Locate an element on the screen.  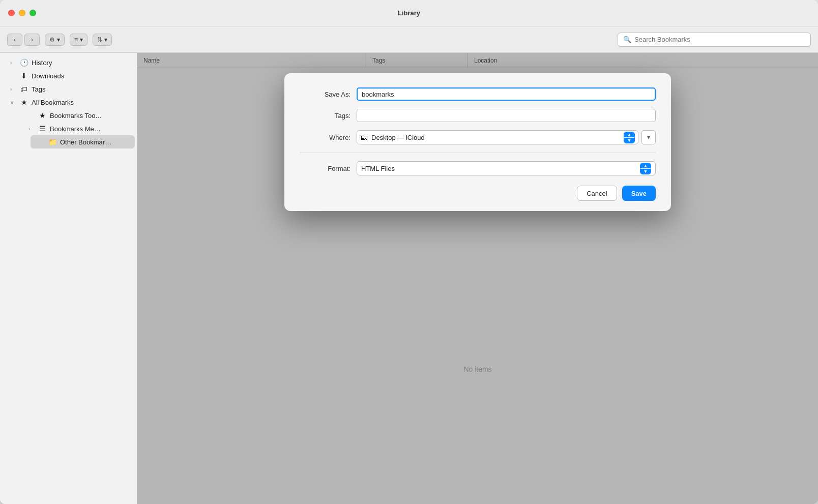
downloads-label: Downloads is located at coordinates (48, 76).